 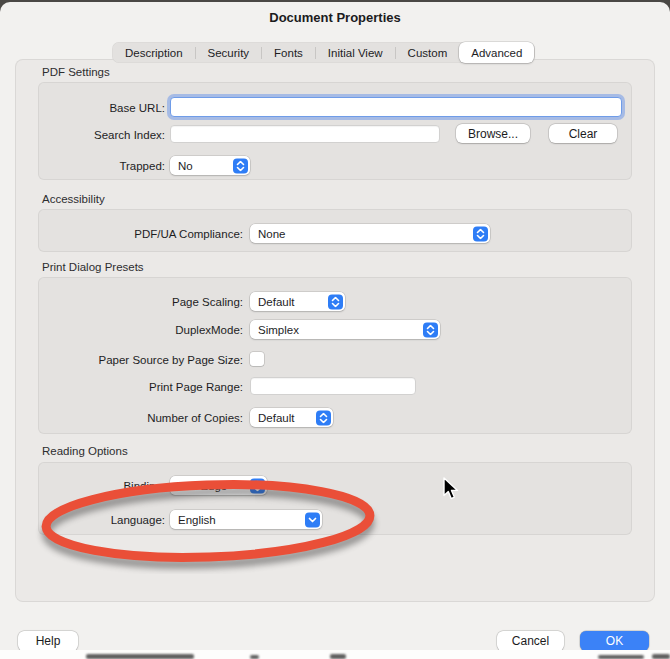 I want to click on tab-fonts: Fonts, so click(x=288, y=52).